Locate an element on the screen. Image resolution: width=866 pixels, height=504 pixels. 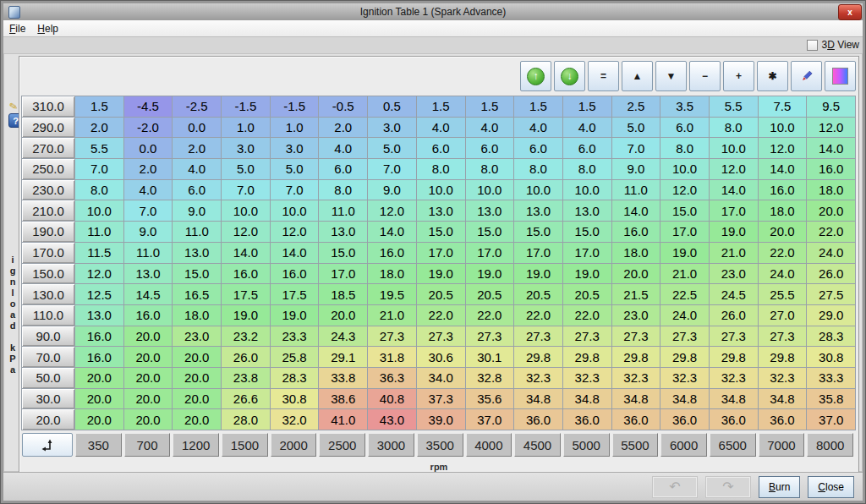
row-header-button: 210.0 is located at coordinates (48, 211).